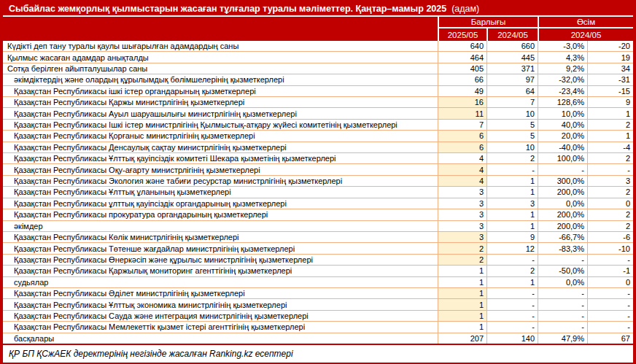 This screenshot has height=364, width=636. Describe the element at coordinates (318, 102) in the screenshot. I see `table-row: Қазақстан Республикасы Қаржы министрлігі…` at that location.